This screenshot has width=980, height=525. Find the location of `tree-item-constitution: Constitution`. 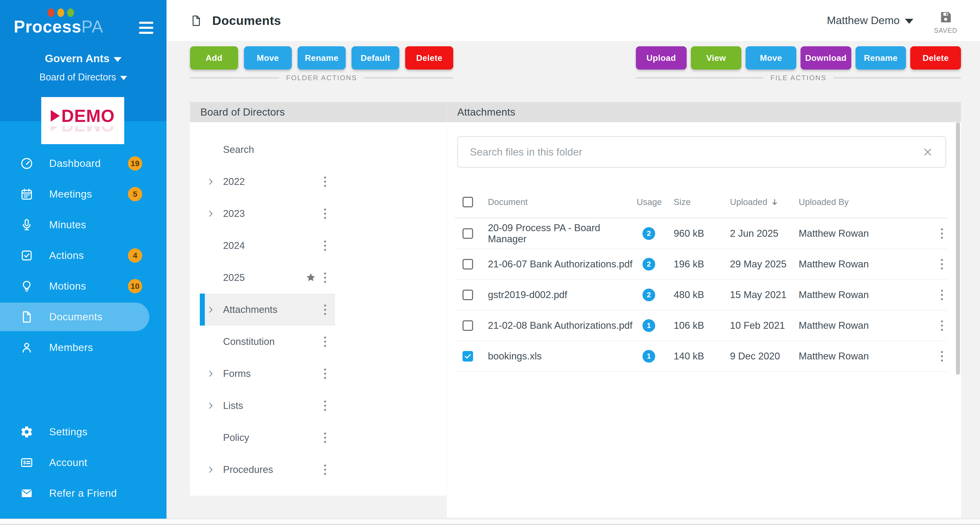

tree-item-constitution: Constitution is located at coordinates (267, 341).